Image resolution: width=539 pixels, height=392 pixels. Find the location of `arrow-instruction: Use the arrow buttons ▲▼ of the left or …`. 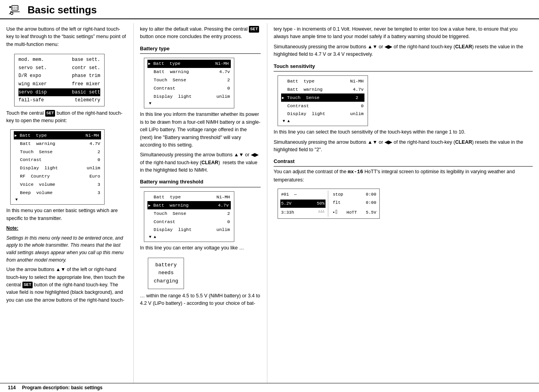

arrow-instruction: Use the arrow buttons ▲▼ of the left or … is located at coordinates (67, 285).